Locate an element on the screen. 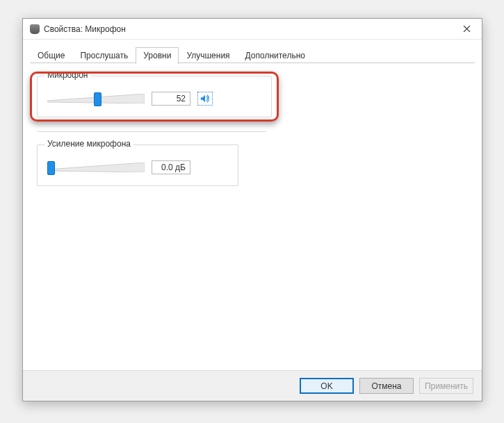 The height and width of the screenshot is (423, 504). tab-levels: Уровни is located at coordinates (157, 56).